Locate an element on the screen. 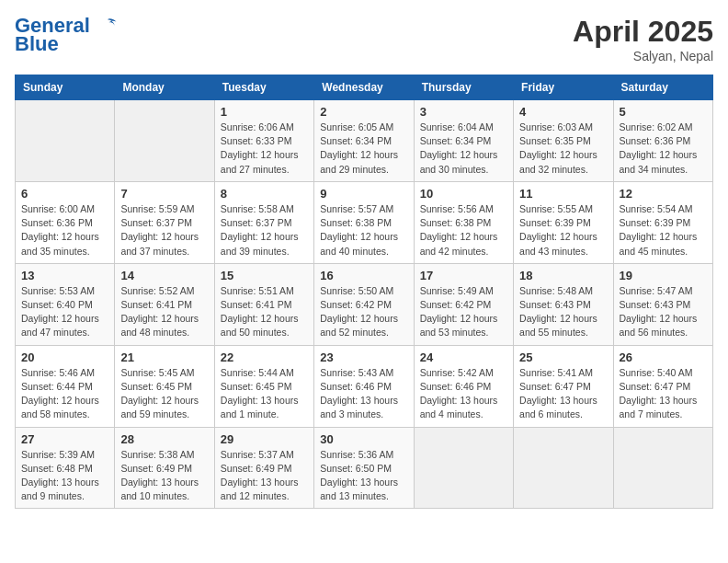 This screenshot has width=728, height=563. calendar-week-row: 20Sunrise: 5:46 AM Sunset: 6:44 PM Dayli… is located at coordinates (364, 386).